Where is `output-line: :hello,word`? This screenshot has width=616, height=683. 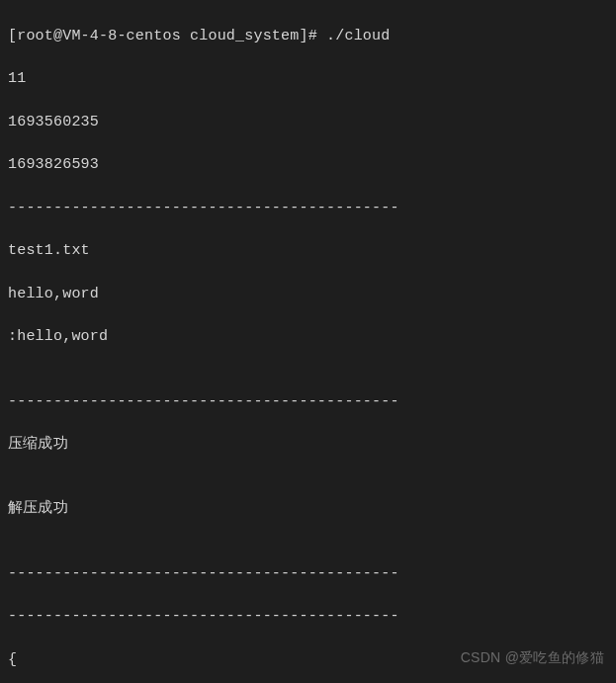
output-line: :hello,word is located at coordinates (308, 337).